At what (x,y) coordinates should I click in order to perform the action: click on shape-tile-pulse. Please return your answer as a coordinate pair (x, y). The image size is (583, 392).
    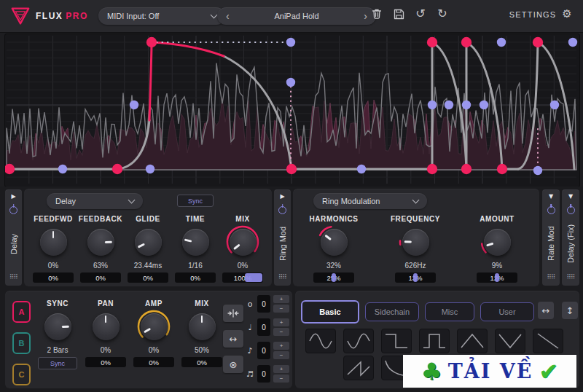
    Looking at the image, I should click on (434, 341).